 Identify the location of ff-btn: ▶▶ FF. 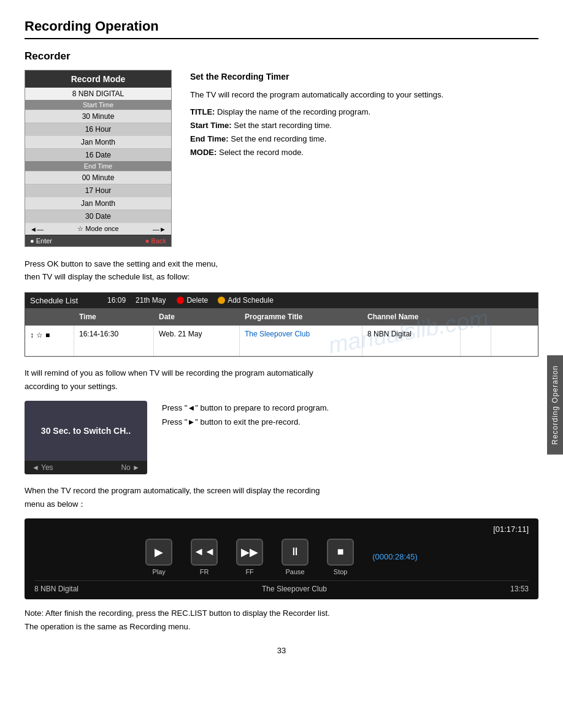
(250, 557).